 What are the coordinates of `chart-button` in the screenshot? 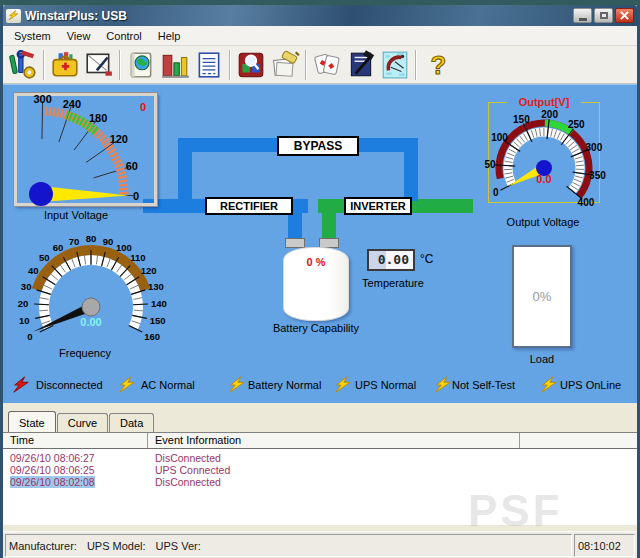 It's located at (175, 65).